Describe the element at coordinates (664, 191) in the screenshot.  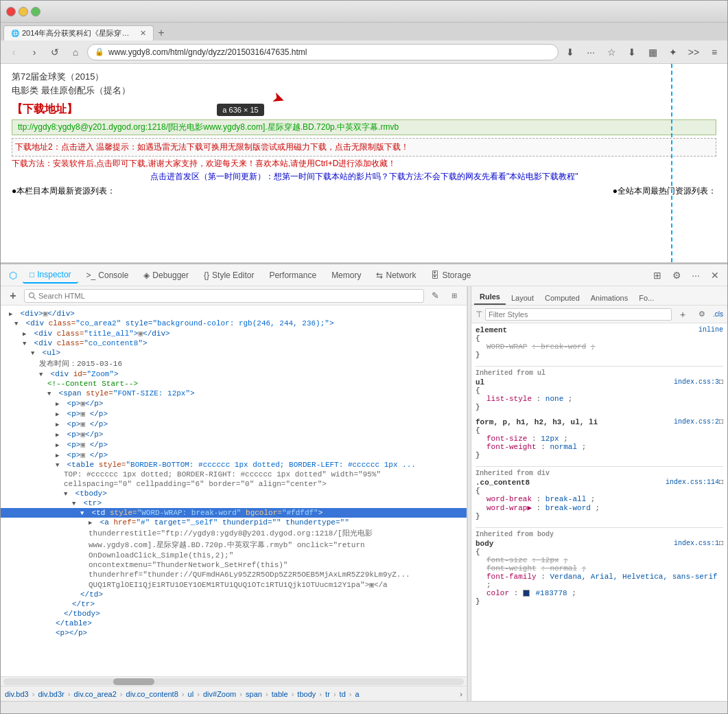
I see `week-hot: ●全站本周最热门资源列表：` at that location.